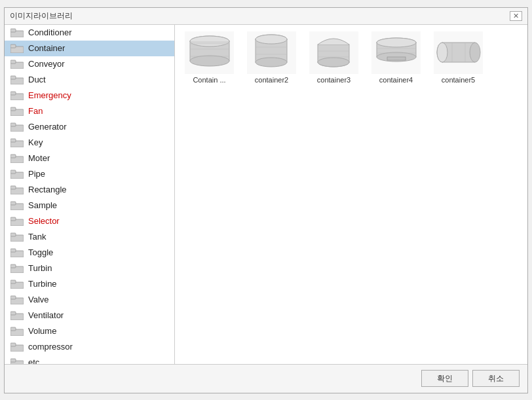  Describe the element at coordinates (89, 96) in the screenshot. I see `list-item: Emergency` at that location.